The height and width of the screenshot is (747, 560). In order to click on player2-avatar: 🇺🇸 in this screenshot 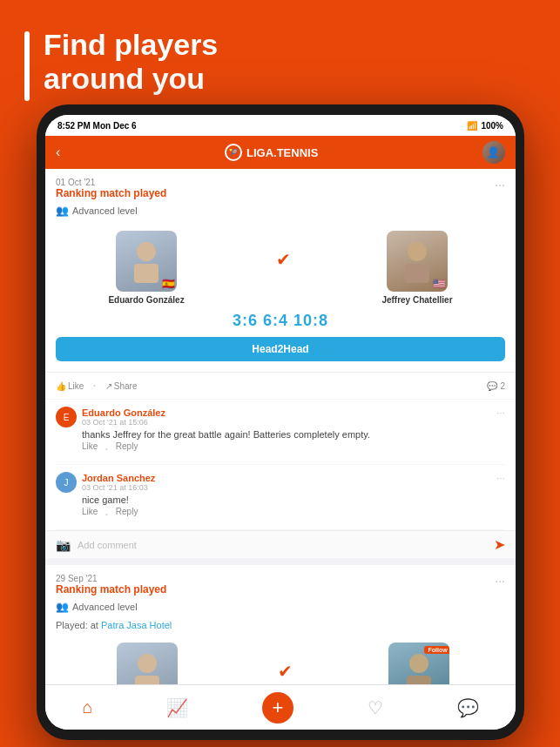, I will do `click(417, 261)`.